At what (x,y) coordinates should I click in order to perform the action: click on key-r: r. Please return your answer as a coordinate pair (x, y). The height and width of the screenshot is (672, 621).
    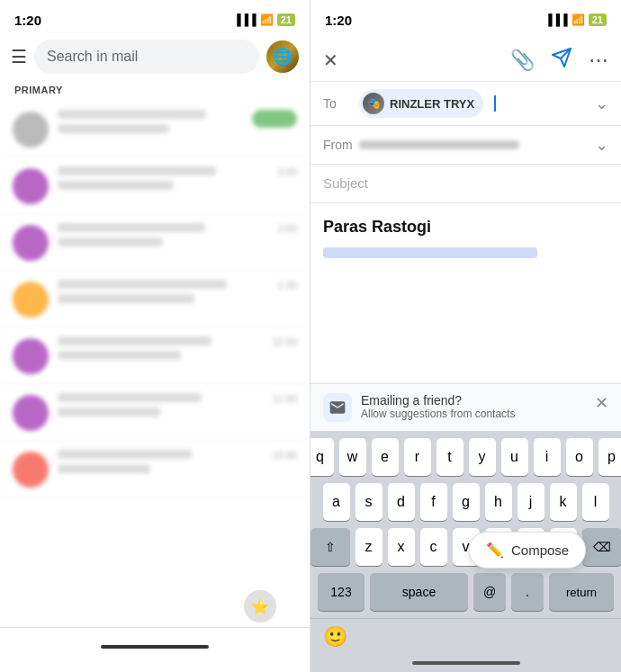
    Looking at the image, I should click on (418, 457).